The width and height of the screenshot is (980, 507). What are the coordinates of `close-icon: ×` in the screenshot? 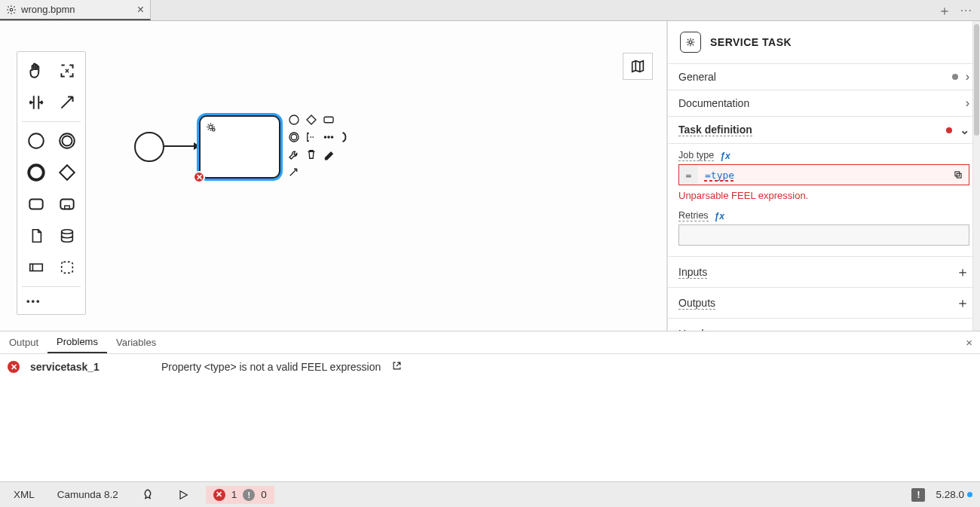 It's located at (140, 10).